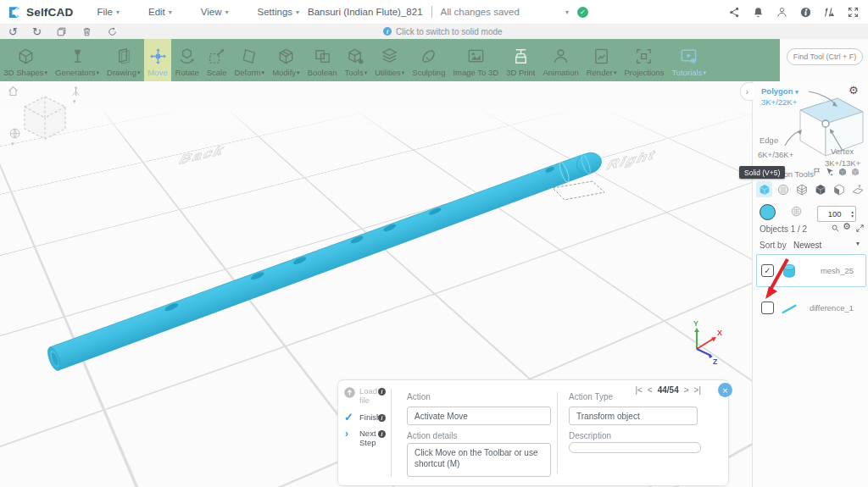 This screenshot has width=868, height=487. I want to click on load-file-icon, so click(349, 393).